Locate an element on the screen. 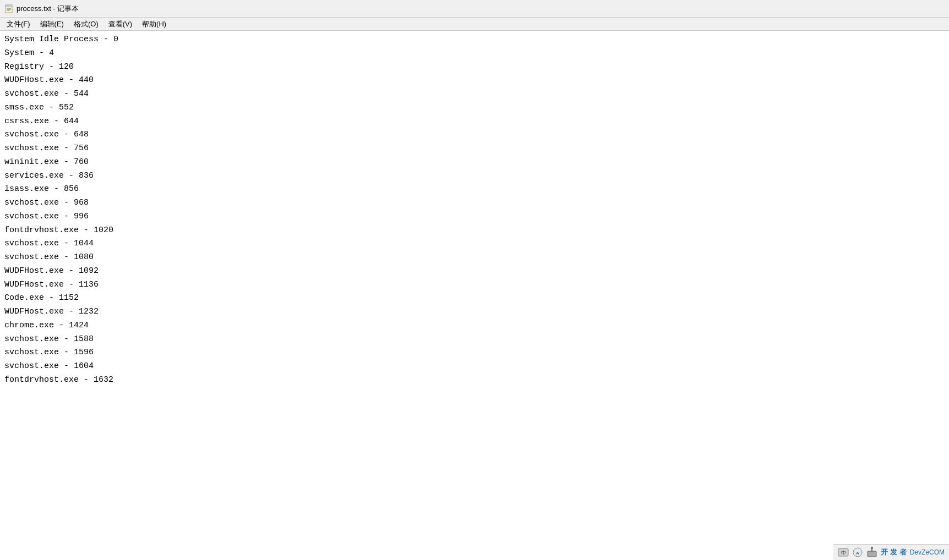 The width and height of the screenshot is (949, 560). process-line-5: smss.exe - 552 is located at coordinates (475, 108).